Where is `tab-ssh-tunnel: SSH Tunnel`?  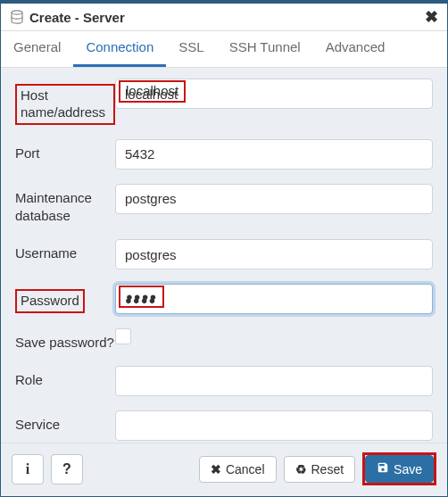
tab-ssh-tunnel: SSH Tunnel is located at coordinates (265, 49).